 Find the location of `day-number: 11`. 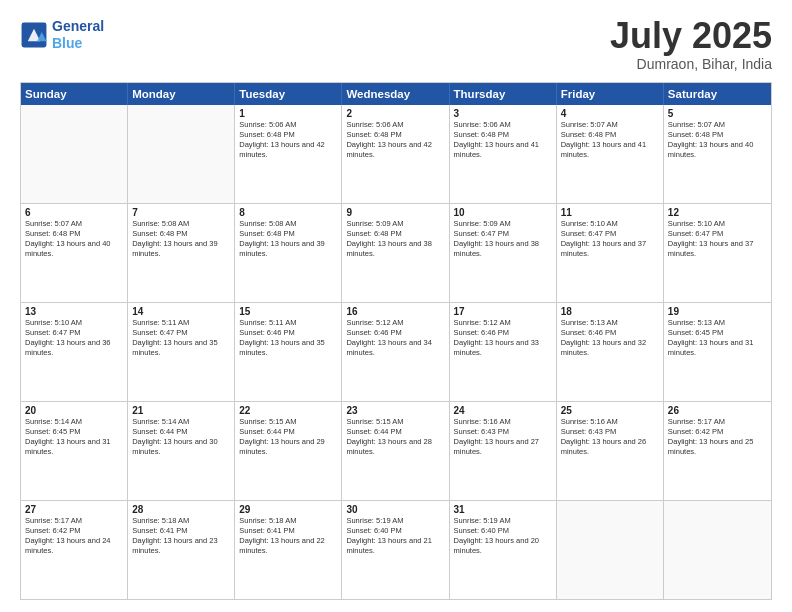

day-number: 11 is located at coordinates (610, 212).